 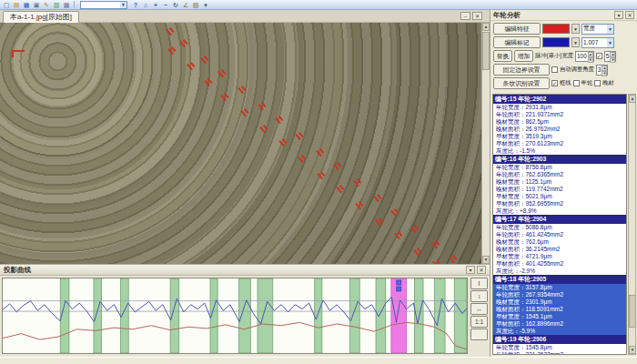 What do you see at coordinates (466, 16) in the screenshot?
I see `minimize-icon: –` at bounding box center [466, 16].